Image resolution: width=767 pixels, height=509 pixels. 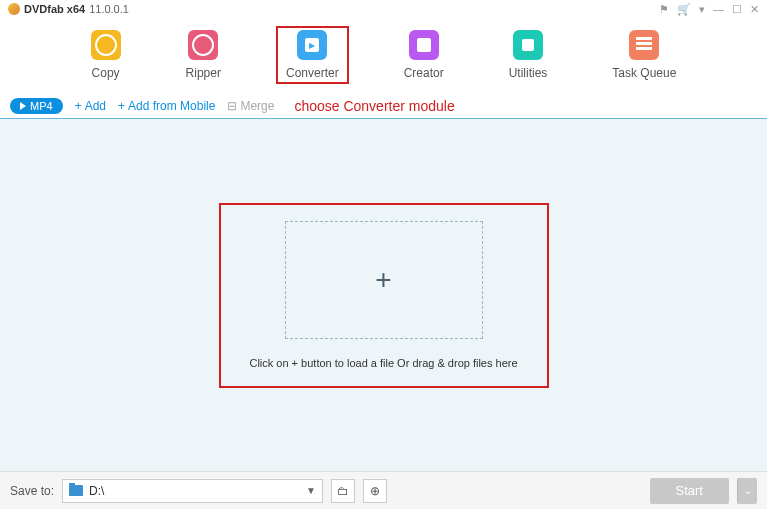 What do you see at coordinates (644, 45) in the screenshot?
I see `queue-icon` at bounding box center [644, 45].